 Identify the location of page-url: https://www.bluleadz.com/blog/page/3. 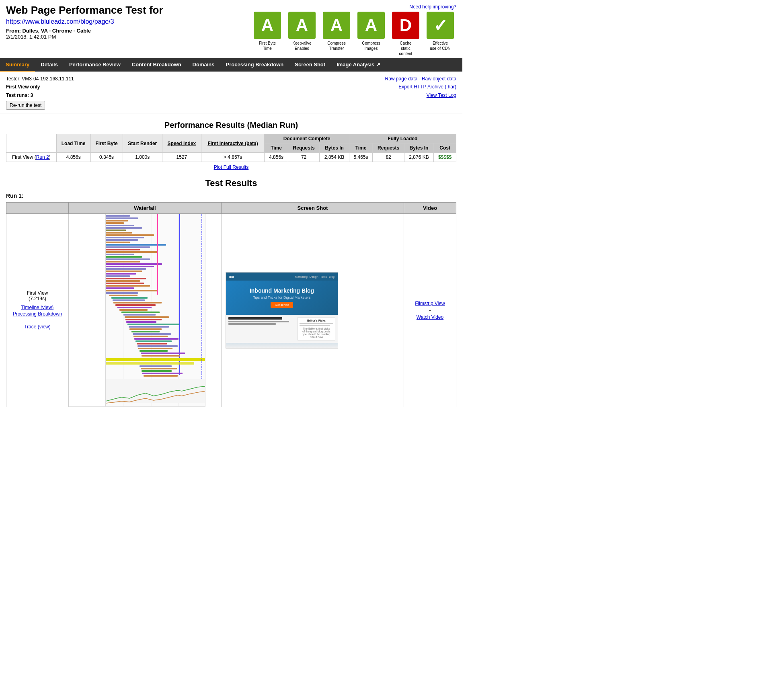
(84, 22).